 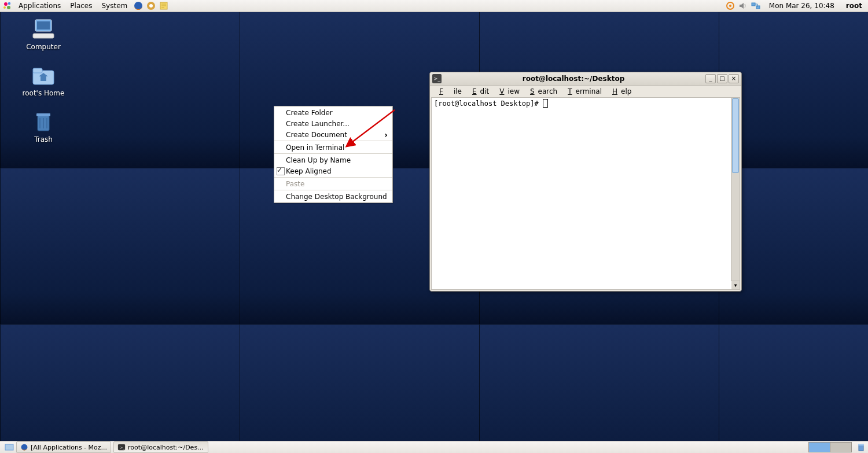 What do you see at coordinates (333, 112) in the screenshot?
I see `ctx-create-folder: Create Folder` at bounding box center [333, 112].